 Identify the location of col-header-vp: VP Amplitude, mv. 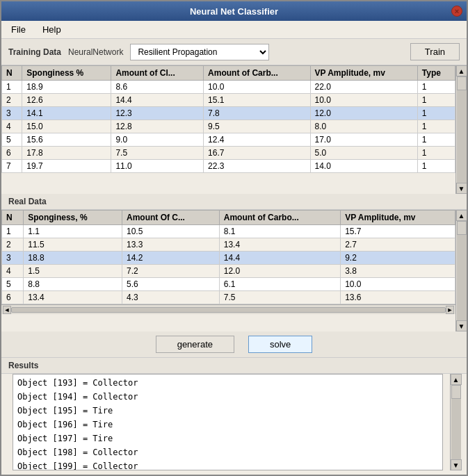
(364, 74).